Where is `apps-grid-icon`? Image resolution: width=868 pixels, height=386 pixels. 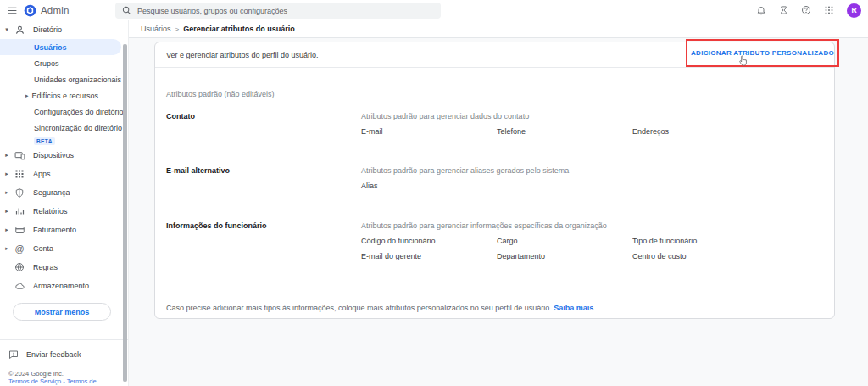
apps-grid-icon is located at coordinates (829, 10).